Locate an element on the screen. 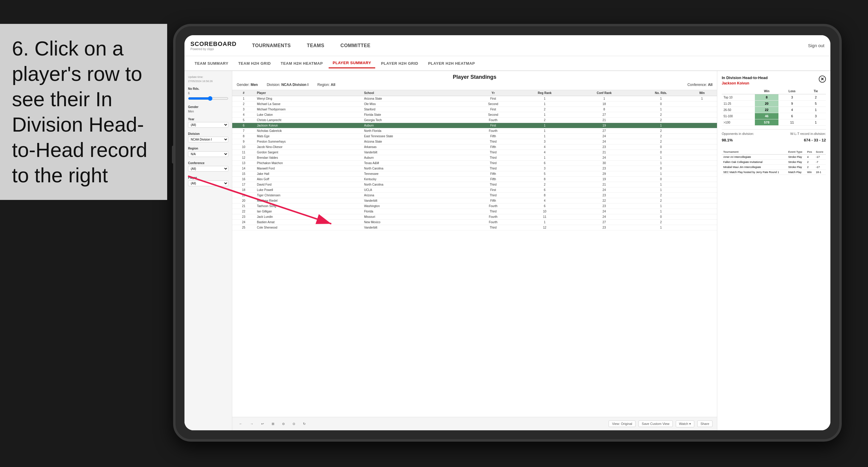  player-select: (All) is located at coordinates (208, 183).